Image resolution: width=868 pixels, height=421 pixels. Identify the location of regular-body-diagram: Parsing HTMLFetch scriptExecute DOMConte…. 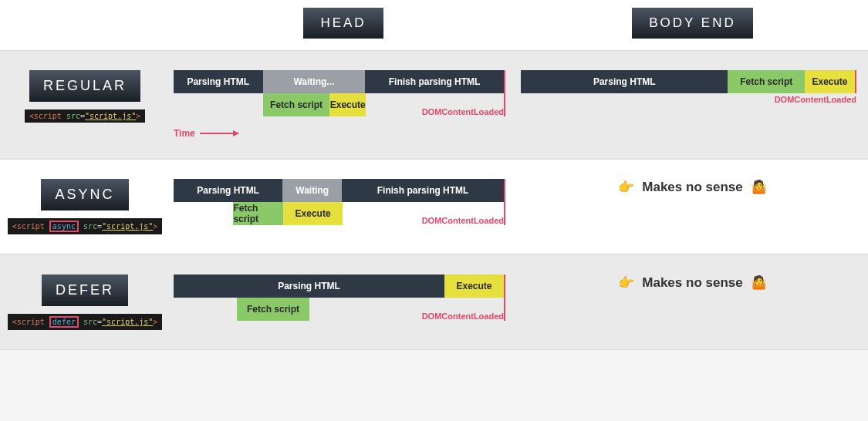
(693, 87).